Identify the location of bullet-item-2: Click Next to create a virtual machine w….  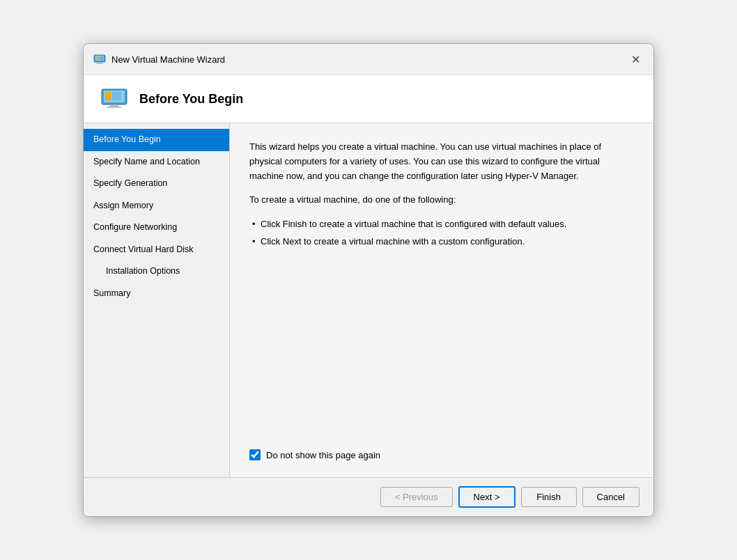
(442, 242).